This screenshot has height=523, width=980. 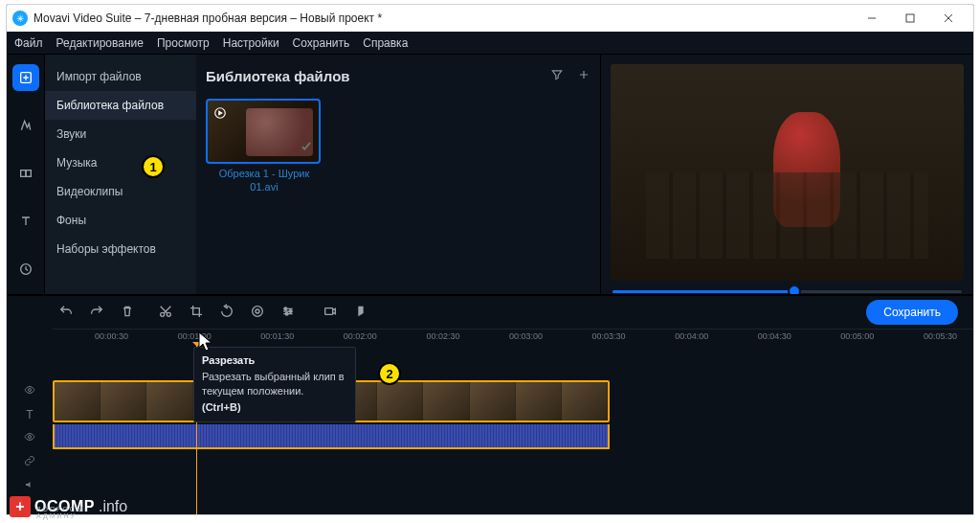 What do you see at coordinates (26, 269) in the screenshot?
I see `rail-clock-icon` at bounding box center [26, 269].